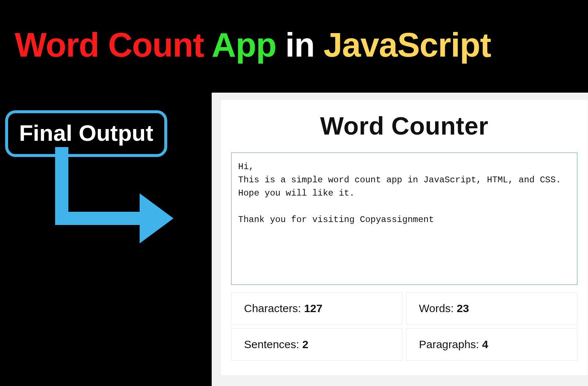 Image resolution: width=588 pixels, height=386 pixels. I want to click on stat-paragraphs: Paragraphs: 4, so click(492, 344).